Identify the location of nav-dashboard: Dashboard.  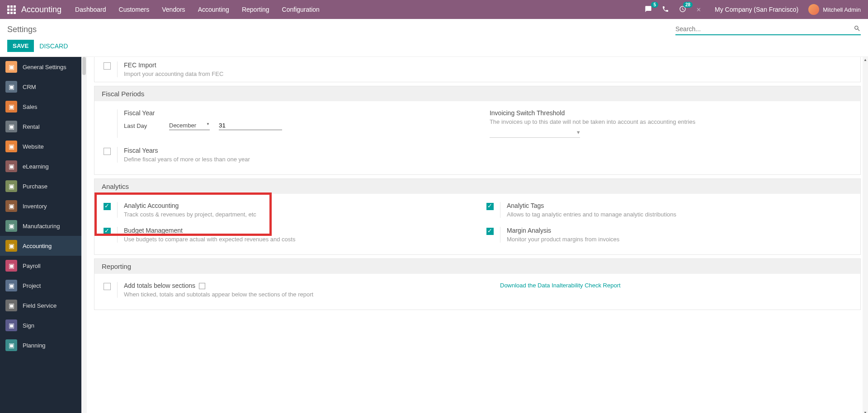
(90, 9).